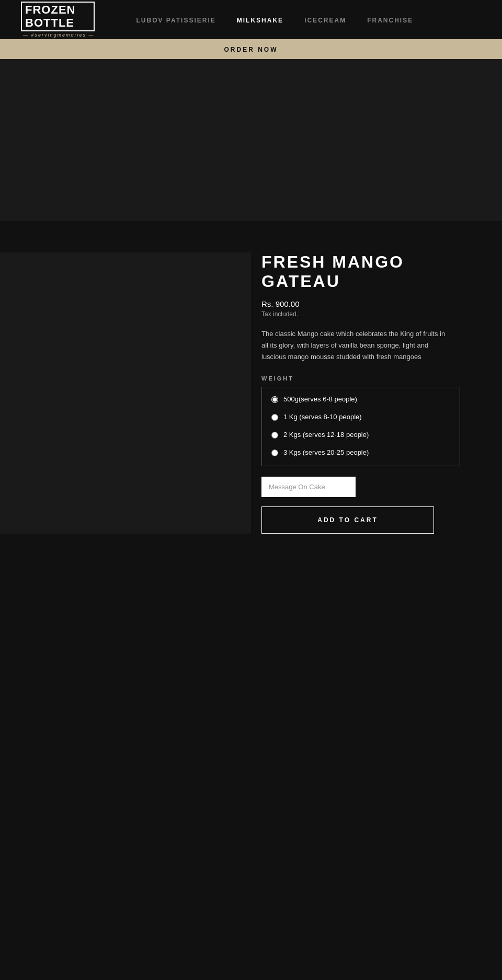 The width and height of the screenshot is (502, 980). Describe the element at coordinates (176, 20) in the screenshot. I see `nav-item-lubov: LUBOV PATISSIERIE` at that location.